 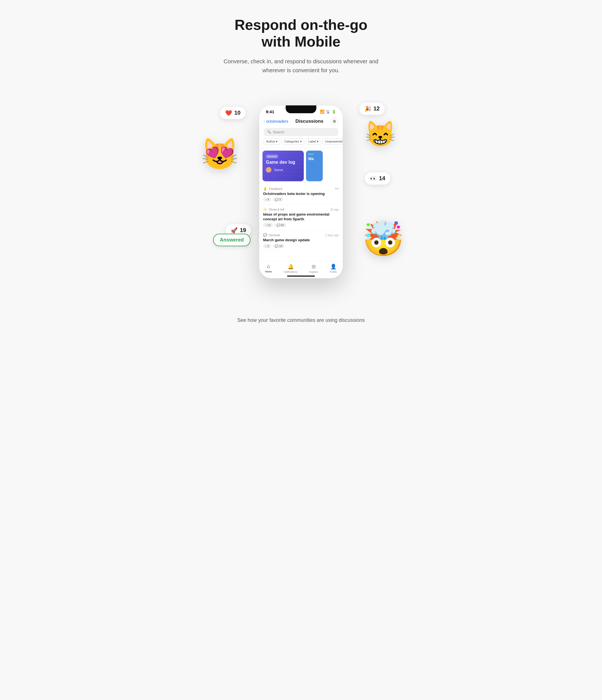 What do you see at coordinates (314, 268) in the screenshot?
I see `tab-explore: ⊞ Explore` at bounding box center [314, 268].